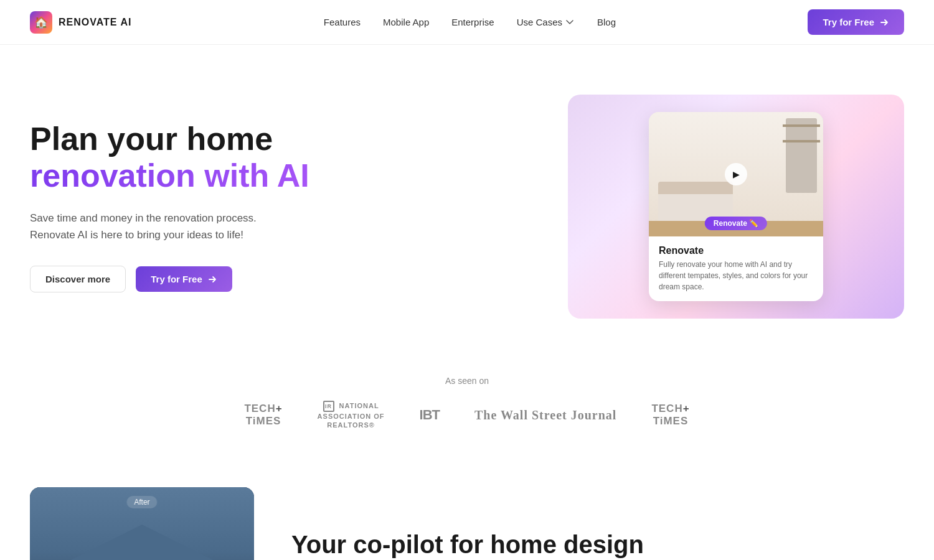 The width and height of the screenshot is (934, 560). I want to click on navbar: 🏠 RENOVATE AI Features Mobile App Enterp…, so click(467, 22).